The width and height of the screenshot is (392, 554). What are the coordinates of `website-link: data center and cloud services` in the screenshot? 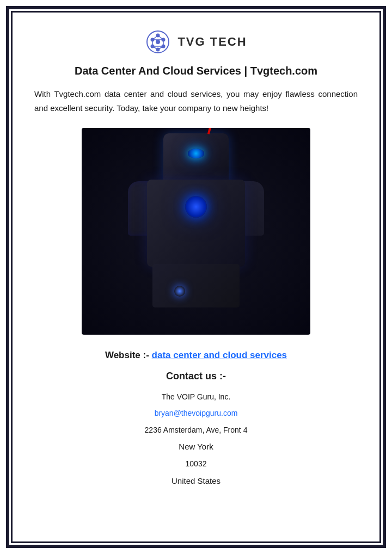 It's located at (220, 355).